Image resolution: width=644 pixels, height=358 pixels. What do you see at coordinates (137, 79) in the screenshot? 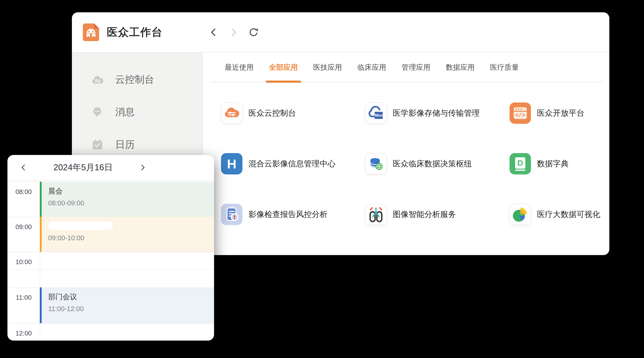
I see `sidebar-item-cloud-console: 云控制台` at bounding box center [137, 79].